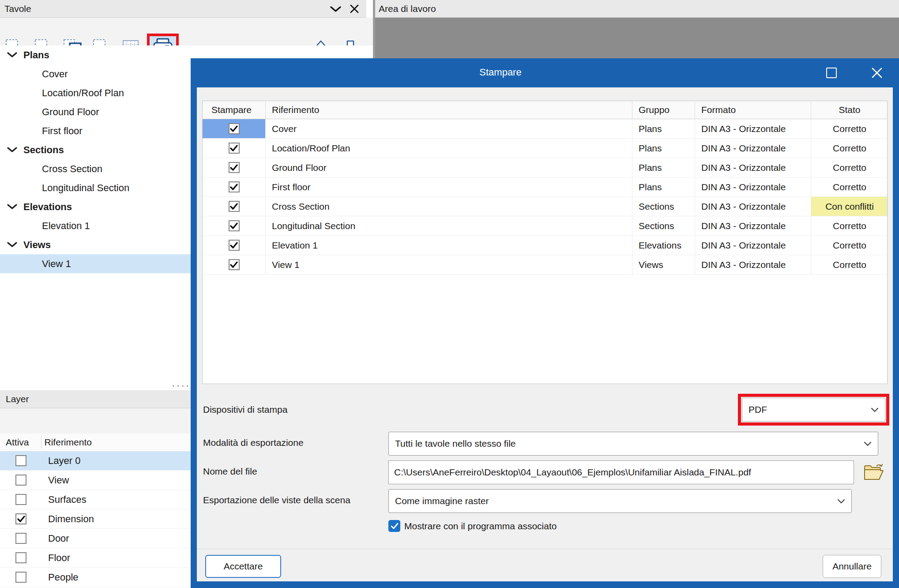 Image resolution: width=899 pixels, height=588 pixels. What do you see at coordinates (449, 207) in the screenshot?
I see `cell-riferimento: Cross Section` at bounding box center [449, 207].